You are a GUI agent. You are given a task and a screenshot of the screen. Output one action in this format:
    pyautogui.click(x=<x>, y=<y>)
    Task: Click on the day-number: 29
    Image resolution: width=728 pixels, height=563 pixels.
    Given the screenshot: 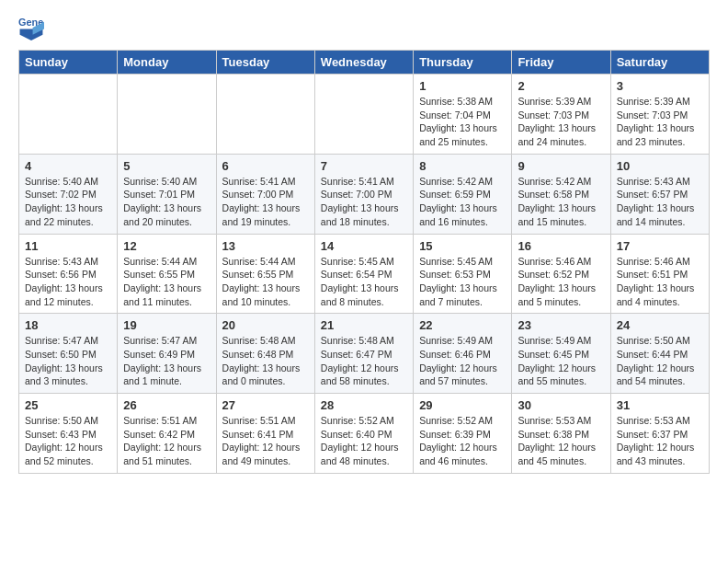 What is the action you would take?
    pyautogui.click(x=462, y=405)
    